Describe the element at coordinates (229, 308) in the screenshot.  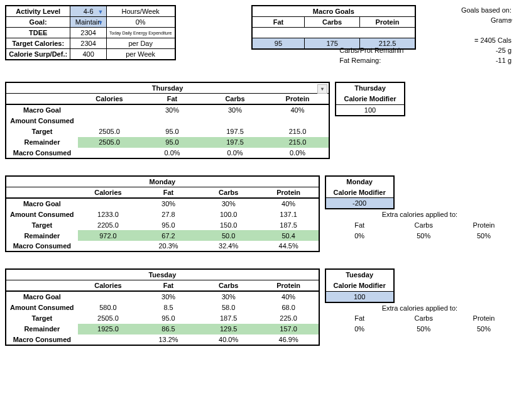
I see `cell-value: 58.0` at that location.